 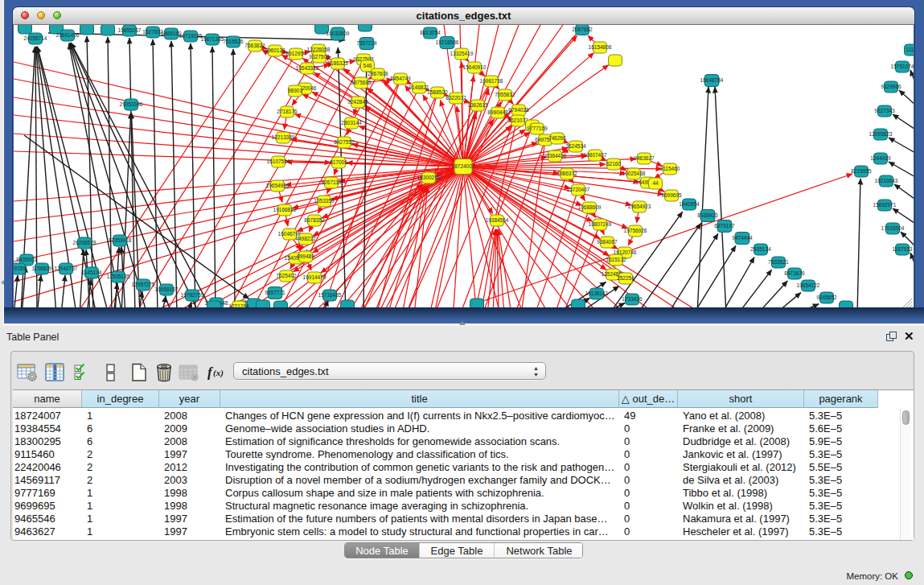 I want to click on svg-text: 1588520, so click(x=437, y=92).